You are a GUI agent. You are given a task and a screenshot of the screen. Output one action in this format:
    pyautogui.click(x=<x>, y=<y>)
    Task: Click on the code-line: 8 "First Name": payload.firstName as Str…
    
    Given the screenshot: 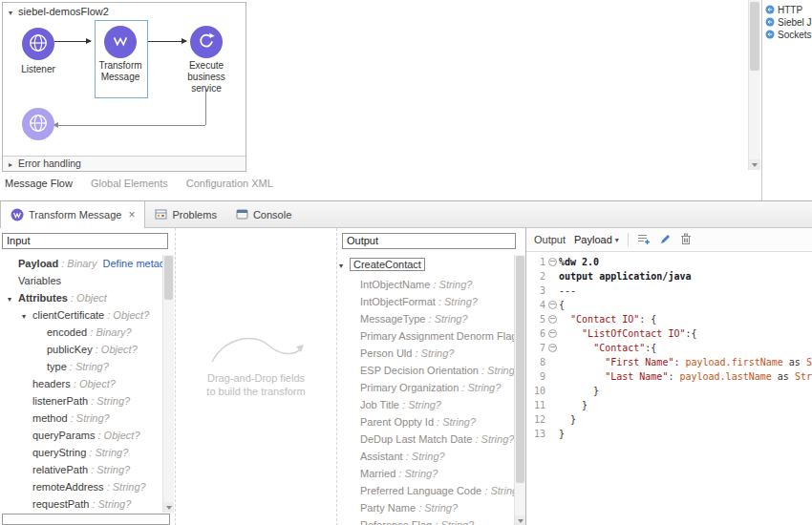 What is the action you would take?
    pyautogui.click(x=669, y=363)
    